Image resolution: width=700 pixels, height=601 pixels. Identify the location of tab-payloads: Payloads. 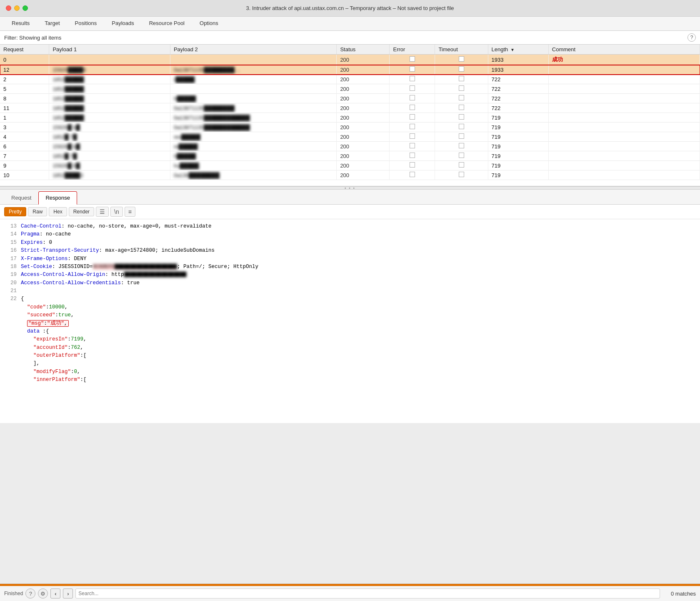
(122, 23).